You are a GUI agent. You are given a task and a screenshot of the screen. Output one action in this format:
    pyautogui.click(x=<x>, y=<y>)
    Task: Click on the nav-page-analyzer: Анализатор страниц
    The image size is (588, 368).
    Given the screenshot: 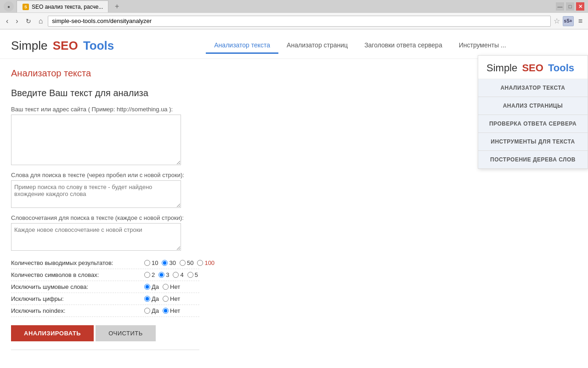 What is the action you would take?
    pyautogui.click(x=317, y=46)
    